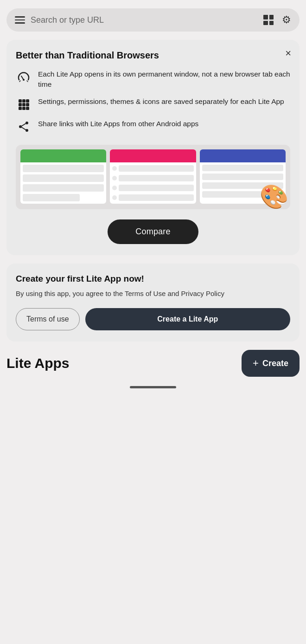 Image resolution: width=306 pixels, height=644 pixels. I want to click on close-button: ×, so click(288, 53).